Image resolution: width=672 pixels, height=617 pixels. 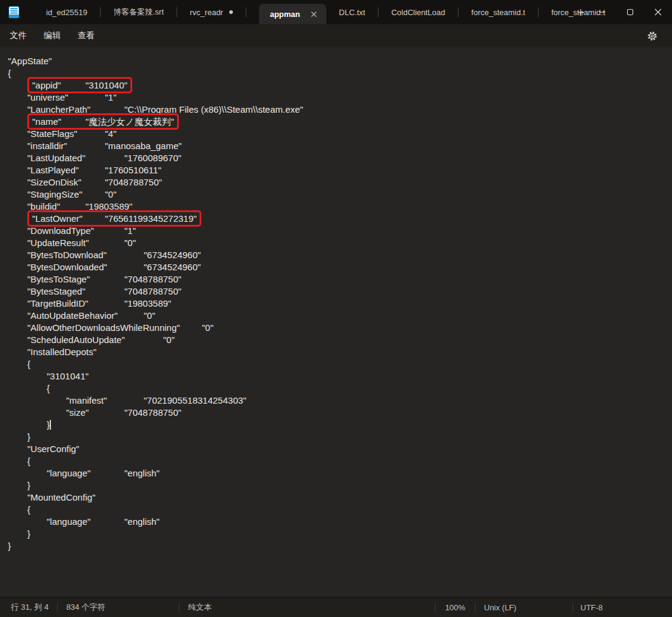 What do you see at coordinates (653, 36) in the screenshot?
I see `settings-button` at bounding box center [653, 36].